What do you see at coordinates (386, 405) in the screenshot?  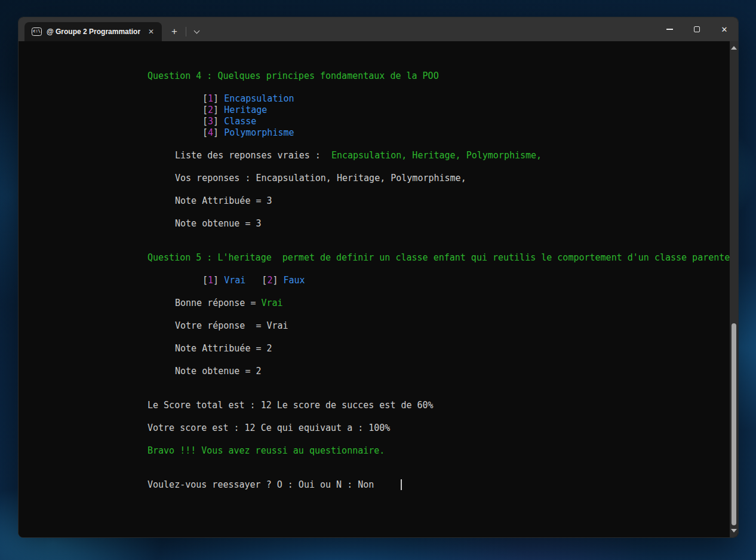 I see `terminal-line: Le Score total est : 12 Le score de succ…` at bounding box center [386, 405].